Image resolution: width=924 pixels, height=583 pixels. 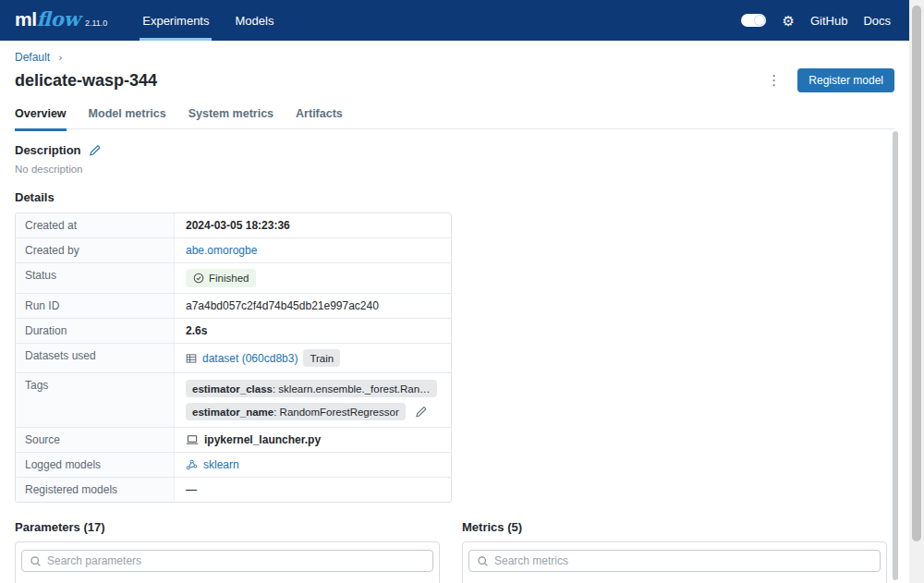 What do you see at coordinates (233, 389) in the screenshot?
I see `tag-key: estimator_class` at bounding box center [233, 389].